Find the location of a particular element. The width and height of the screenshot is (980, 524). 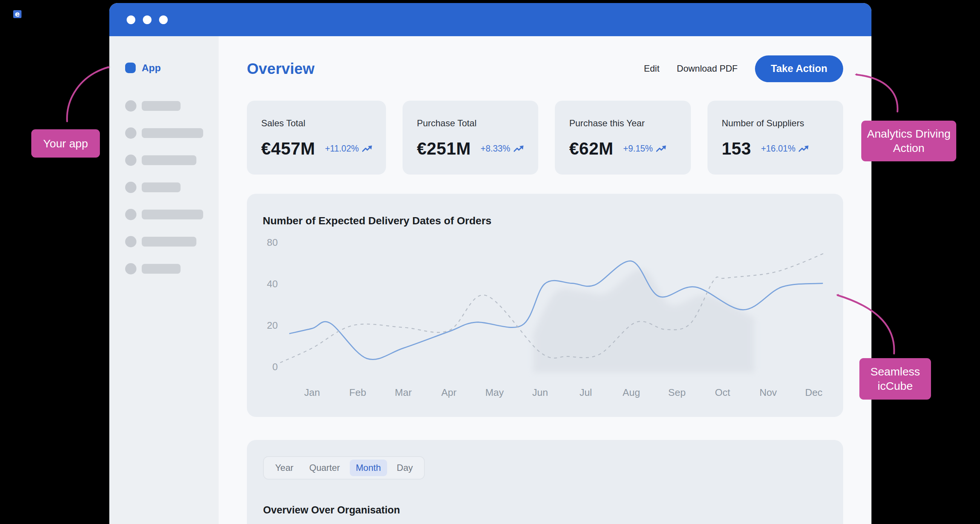

x-axis-label: Jun is located at coordinates (540, 392).